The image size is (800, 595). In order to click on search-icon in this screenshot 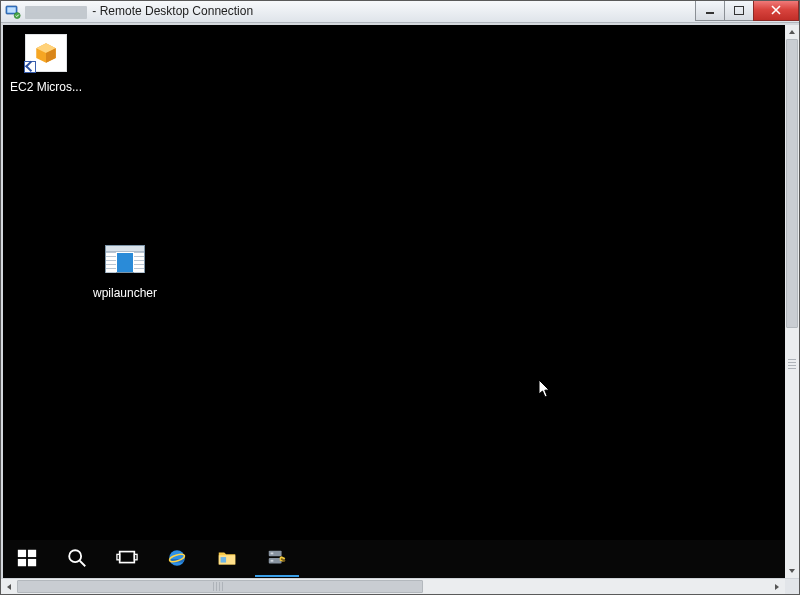, I will do `click(77, 558)`.